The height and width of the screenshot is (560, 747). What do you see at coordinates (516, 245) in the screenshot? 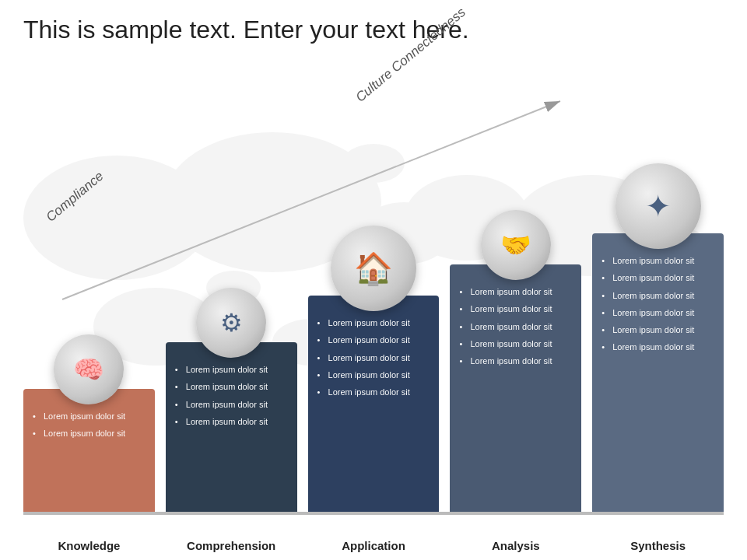
I see `sphere-analysis: 🤝` at bounding box center [516, 245].